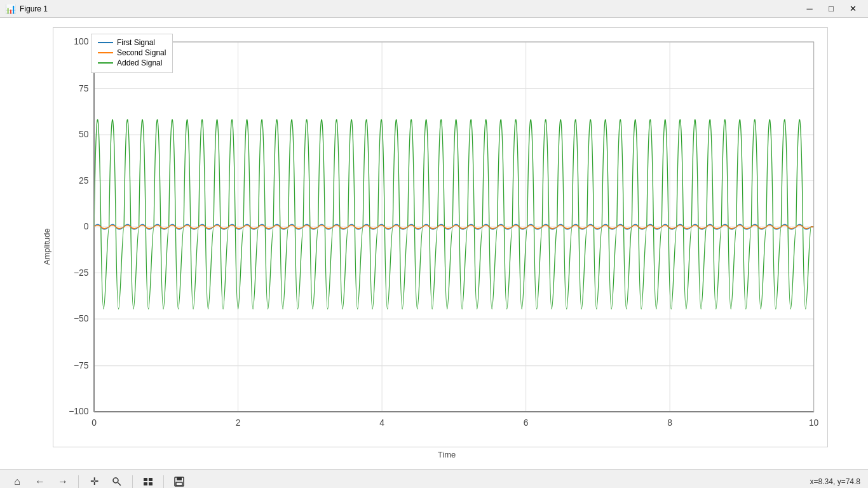  Describe the element at coordinates (853, 9) in the screenshot. I see `close-button: ✕` at that location.